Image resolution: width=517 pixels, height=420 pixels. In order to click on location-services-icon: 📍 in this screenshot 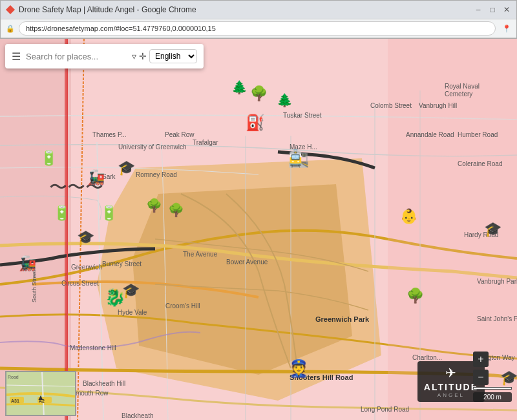, I will do `click(507, 28)`.